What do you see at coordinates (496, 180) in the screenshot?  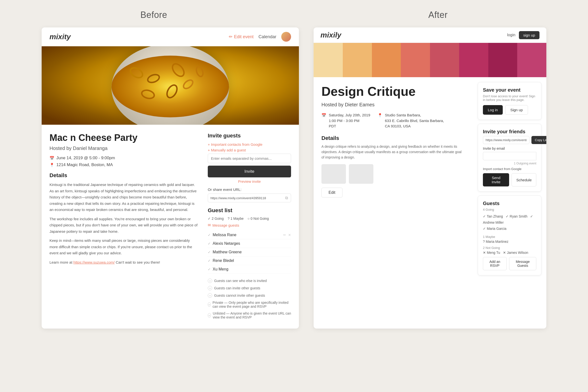 I see `send-invite-button: Send Invite` at bounding box center [496, 180].